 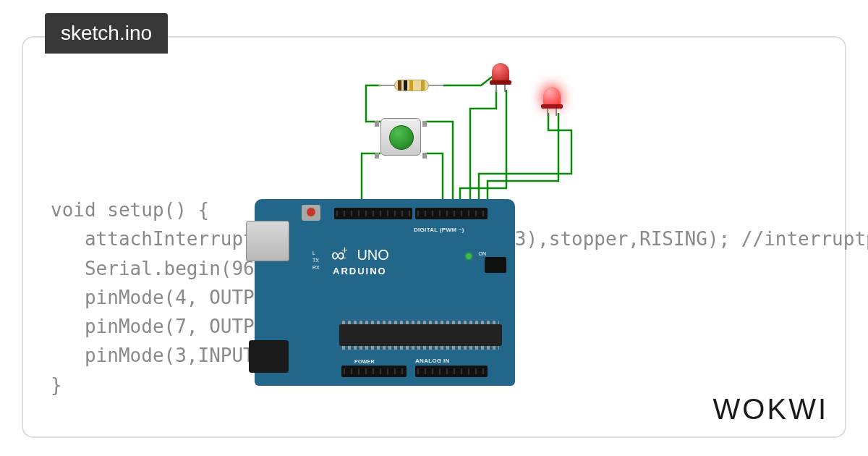 I want to click on code-line: void setup() {, so click(x=130, y=210).